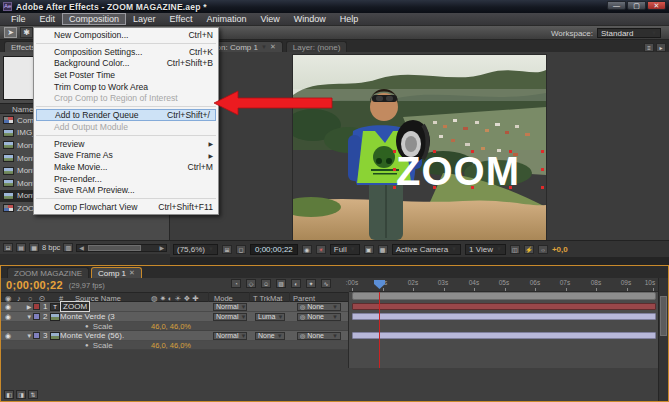 The width and height of the screenshot is (669, 402). I want to click on menu-item-pre-render: Pre-render..., so click(126, 179).